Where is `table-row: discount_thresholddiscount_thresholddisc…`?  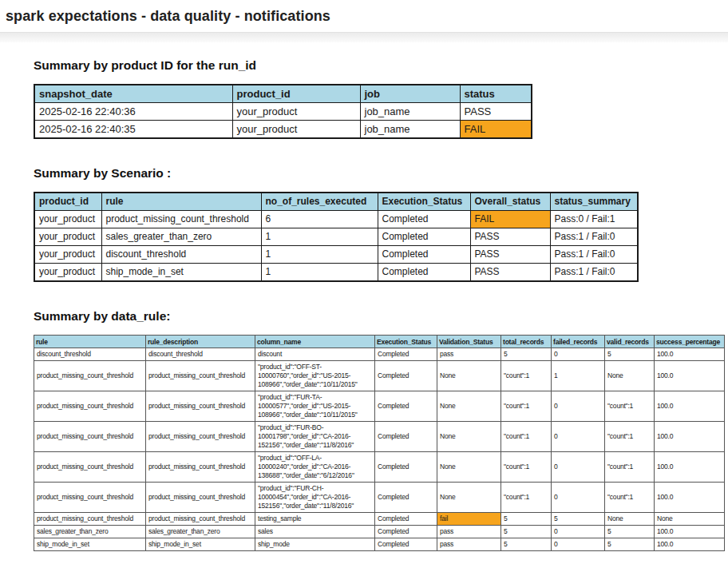 table-row: discount_thresholddiscount_thresholddisc… is located at coordinates (380, 355).